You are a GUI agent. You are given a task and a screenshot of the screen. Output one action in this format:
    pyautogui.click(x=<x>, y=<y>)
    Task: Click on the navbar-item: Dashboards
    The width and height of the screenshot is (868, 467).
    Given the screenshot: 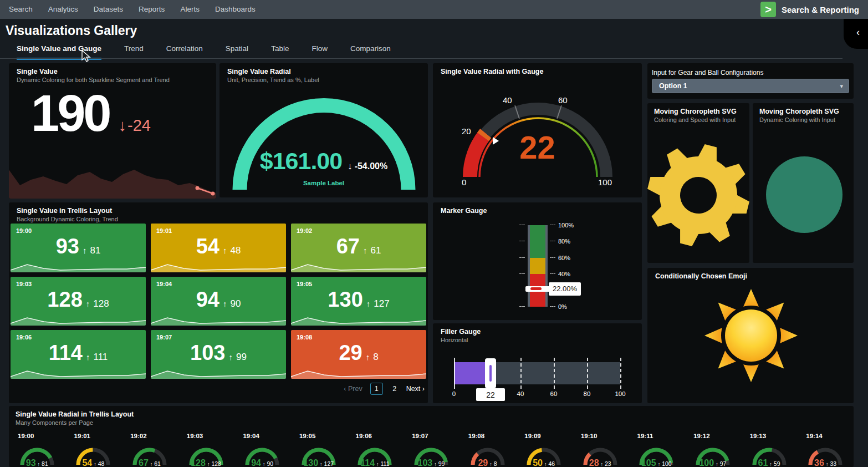 What is the action you would take?
    pyautogui.click(x=235, y=9)
    